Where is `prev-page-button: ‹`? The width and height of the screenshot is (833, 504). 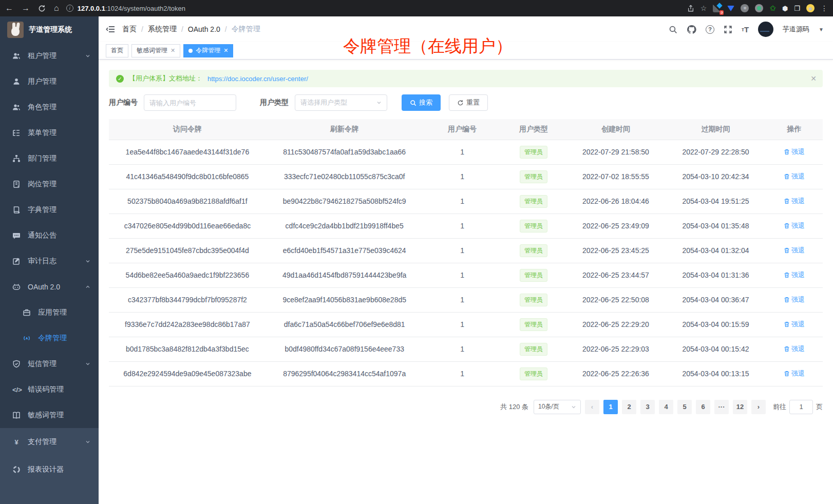
prev-page-button: ‹ is located at coordinates (592, 407).